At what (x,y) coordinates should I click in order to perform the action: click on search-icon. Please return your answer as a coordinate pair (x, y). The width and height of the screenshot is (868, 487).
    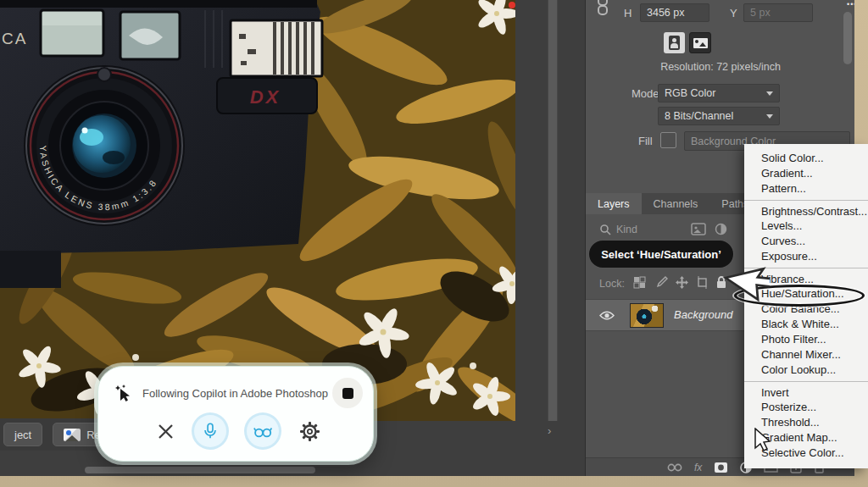
    Looking at the image, I should click on (605, 230).